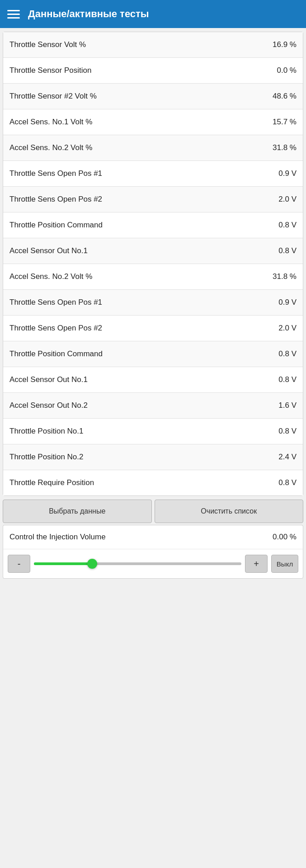 This screenshot has height=868, width=306. I want to click on page-title: Данные/активные тесты, so click(89, 14).